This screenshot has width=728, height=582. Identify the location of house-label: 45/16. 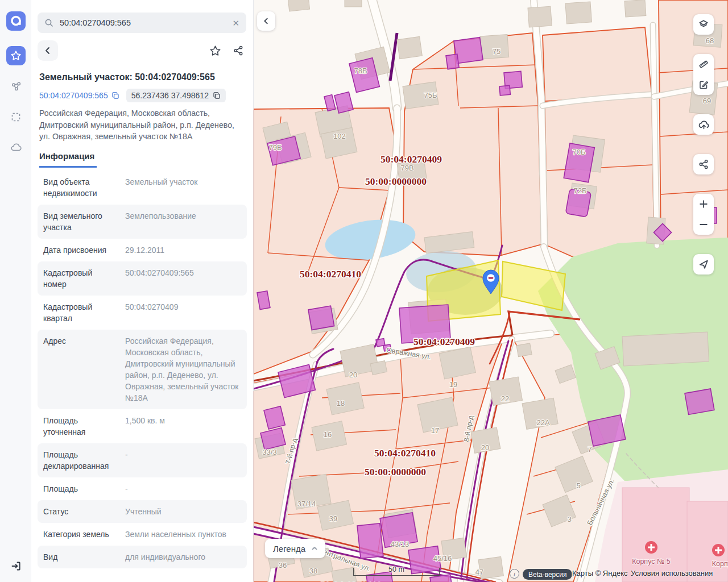
(442, 558).